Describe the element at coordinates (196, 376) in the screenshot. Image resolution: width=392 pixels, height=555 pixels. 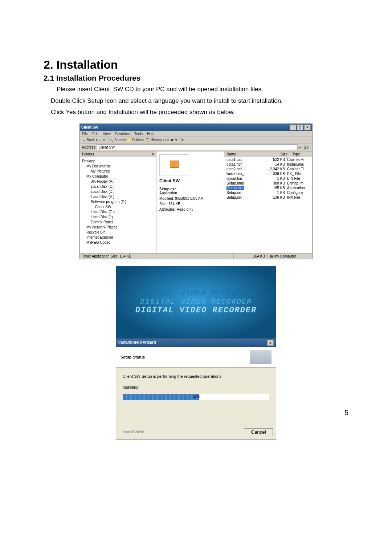
I see `setup-message: Client SW Setup is performing the reques…` at that location.